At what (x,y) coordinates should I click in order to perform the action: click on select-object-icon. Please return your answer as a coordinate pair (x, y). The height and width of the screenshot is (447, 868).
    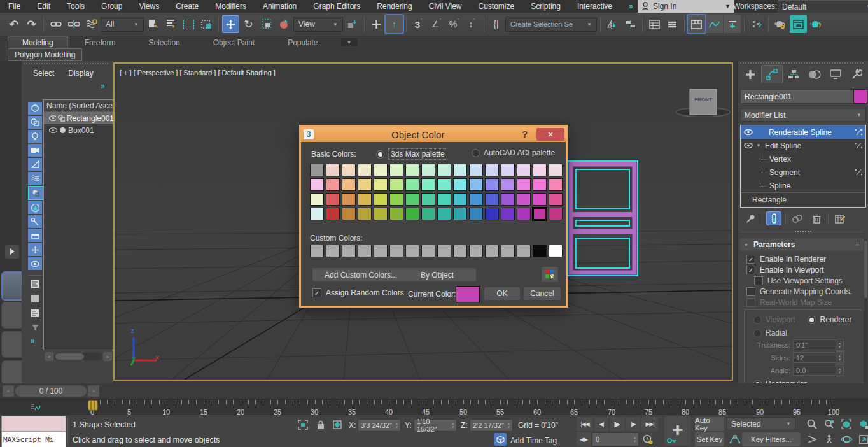
    Looking at the image, I should click on (153, 24).